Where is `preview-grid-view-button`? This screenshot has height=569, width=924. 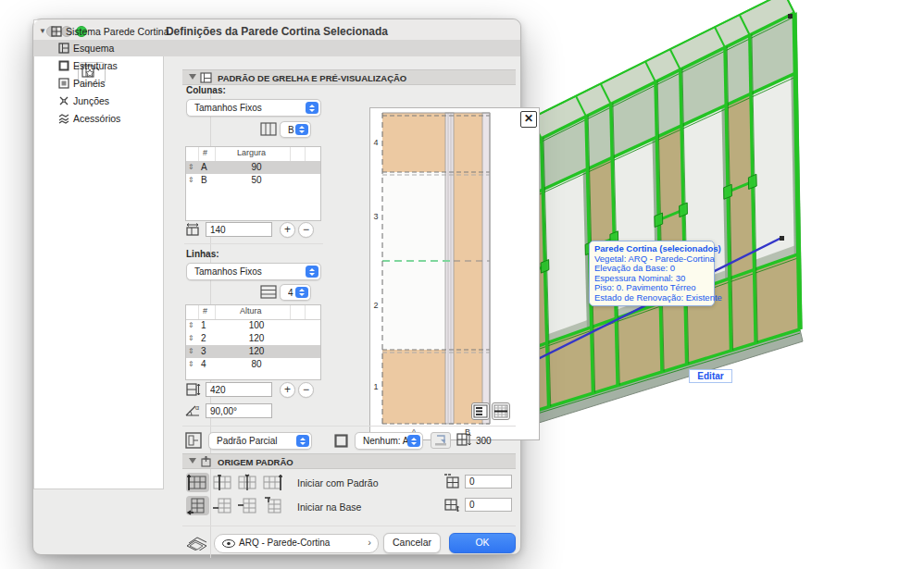 preview-grid-view-button is located at coordinates (501, 411).